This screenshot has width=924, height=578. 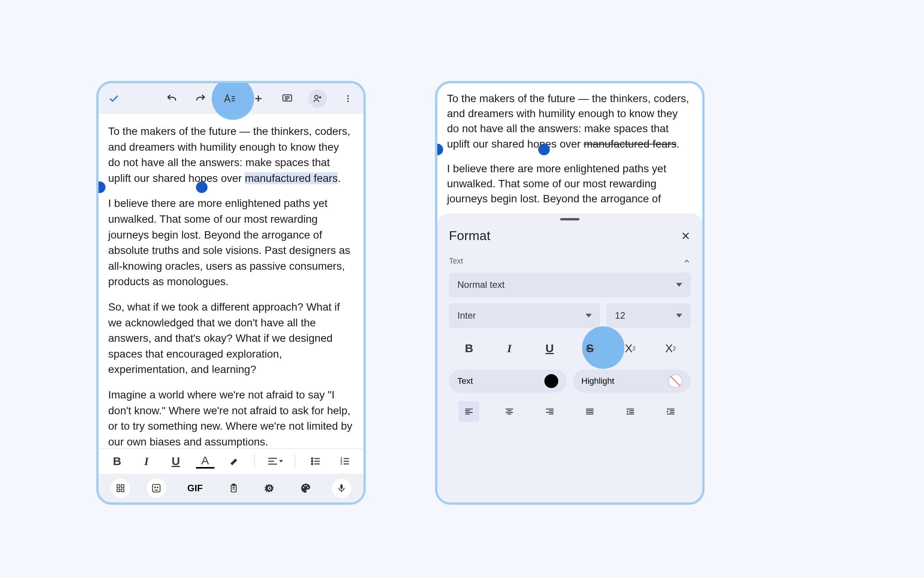 What do you see at coordinates (456, 261) in the screenshot?
I see `section-label: Text` at bounding box center [456, 261].